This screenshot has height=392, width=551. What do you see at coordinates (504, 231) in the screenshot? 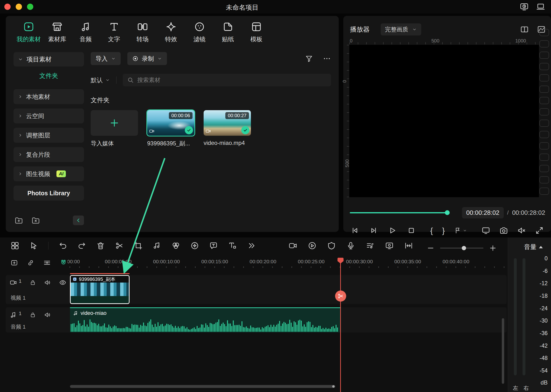
I see `snapshot-icon` at bounding box center [504, 231].